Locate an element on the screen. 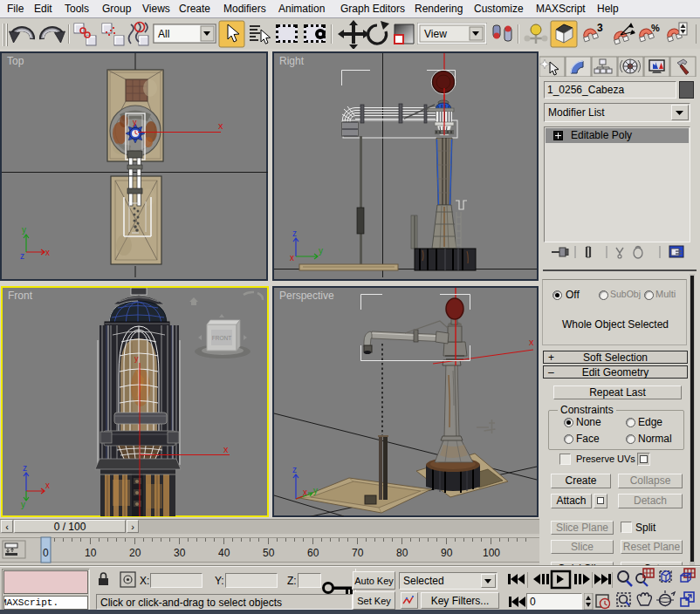 The image size is (700, 614). svg-text: 70 is located at coordinates (358, 553).